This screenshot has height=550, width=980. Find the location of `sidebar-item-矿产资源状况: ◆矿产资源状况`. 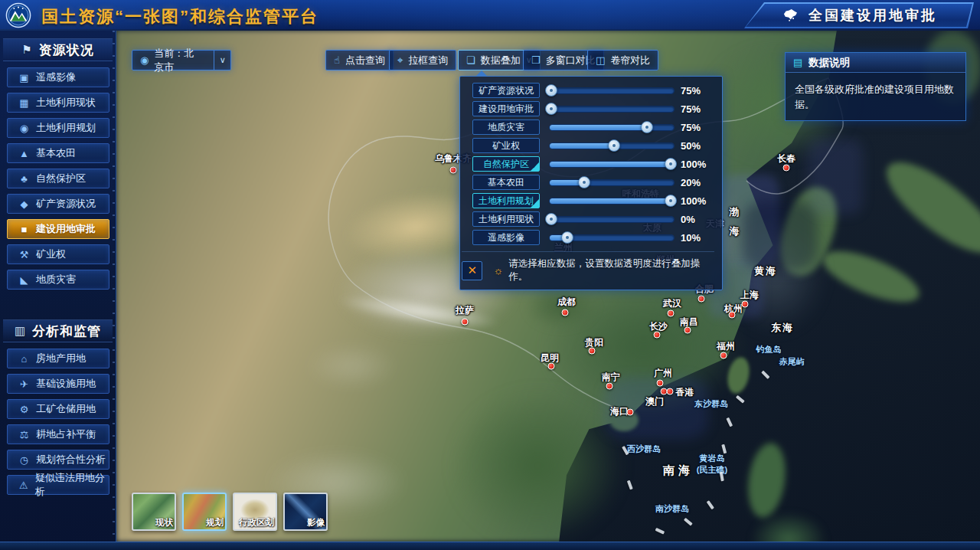

sidebar-item-矿产资源状况: ◆矿产资源状况 is located at coordinates (58, 204).